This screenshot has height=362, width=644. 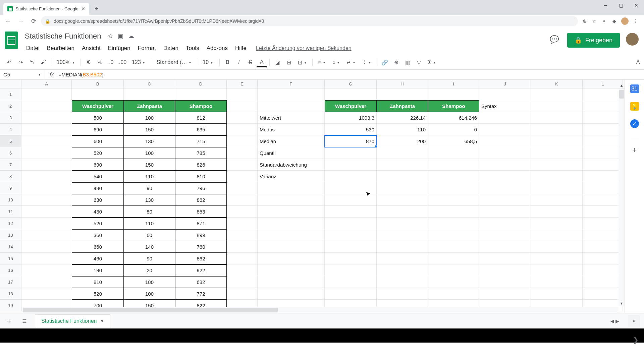 I want to click on cell-D8: 810, so click(x=201, y=176).